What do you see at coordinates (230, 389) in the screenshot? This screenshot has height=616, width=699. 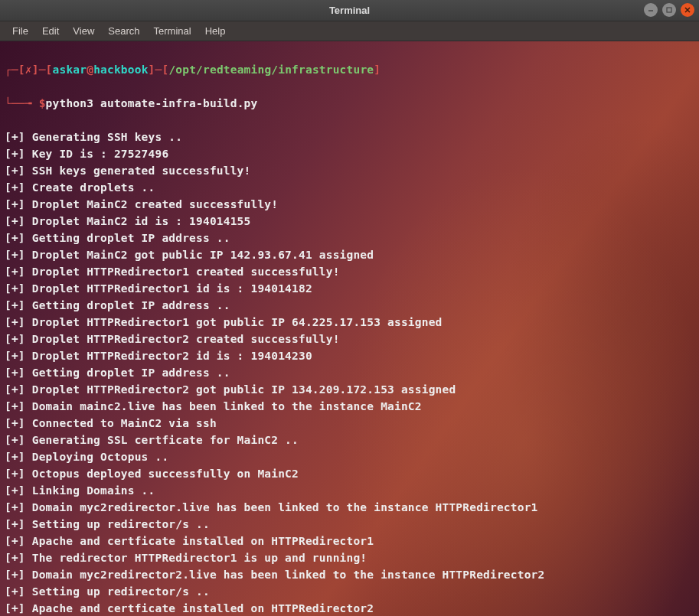 I see `output-line: [+] Droplet HTTPRedirector2 got public I…` at bounding box center [230, 389].